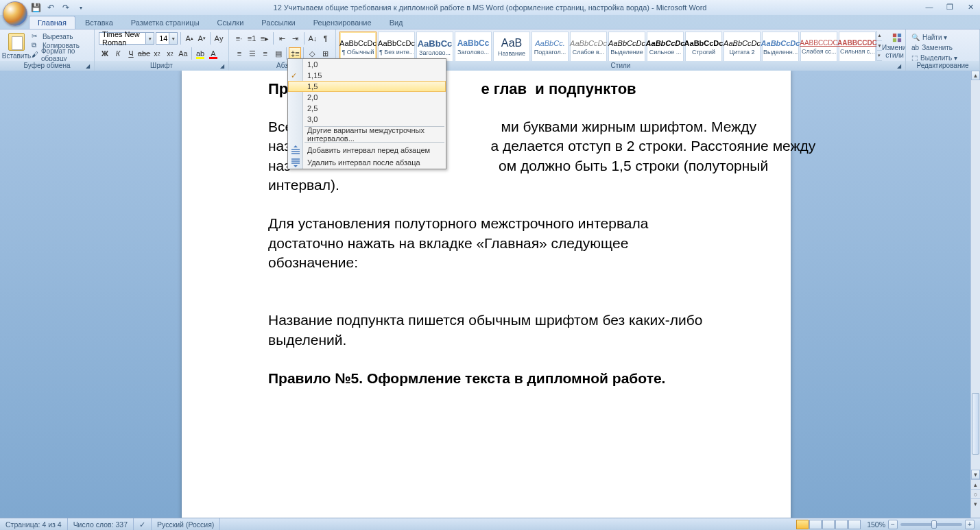 This screenshot has height=530, width=980. I want to click on decrease-indent-button: ⇤, so click(283, 38).